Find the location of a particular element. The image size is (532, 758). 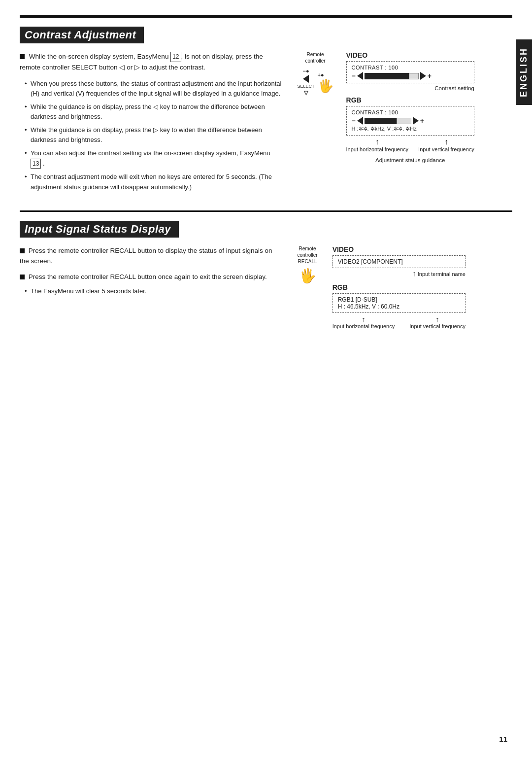

arrow-up-terminal: ↑ is located at coordinates (414, 273).